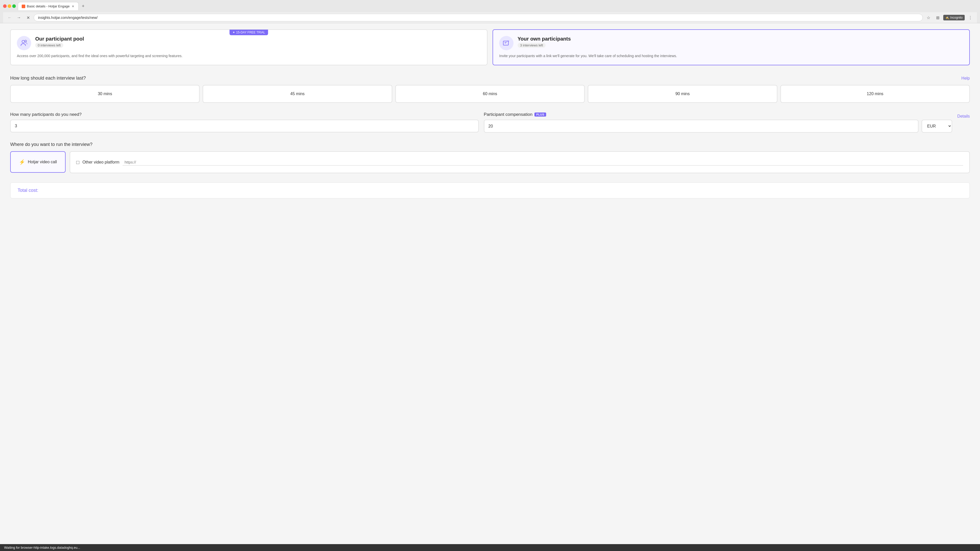 The image size is (980, 551). Describe the element at coordinates (19, 17) in the screenshot. I see `forward-button: →` at that location.